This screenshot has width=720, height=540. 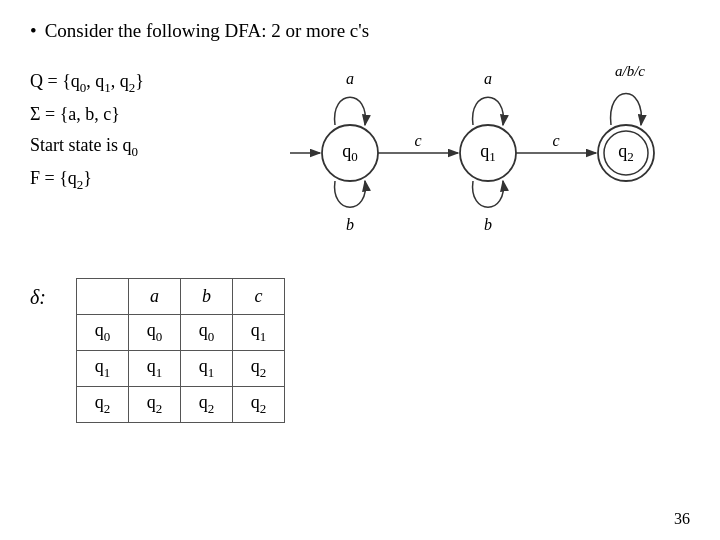 What do you see at coordinates (258, 333) in the screenshot?
I see `cell-q0-c: q1` at bounding box center [258, 333].